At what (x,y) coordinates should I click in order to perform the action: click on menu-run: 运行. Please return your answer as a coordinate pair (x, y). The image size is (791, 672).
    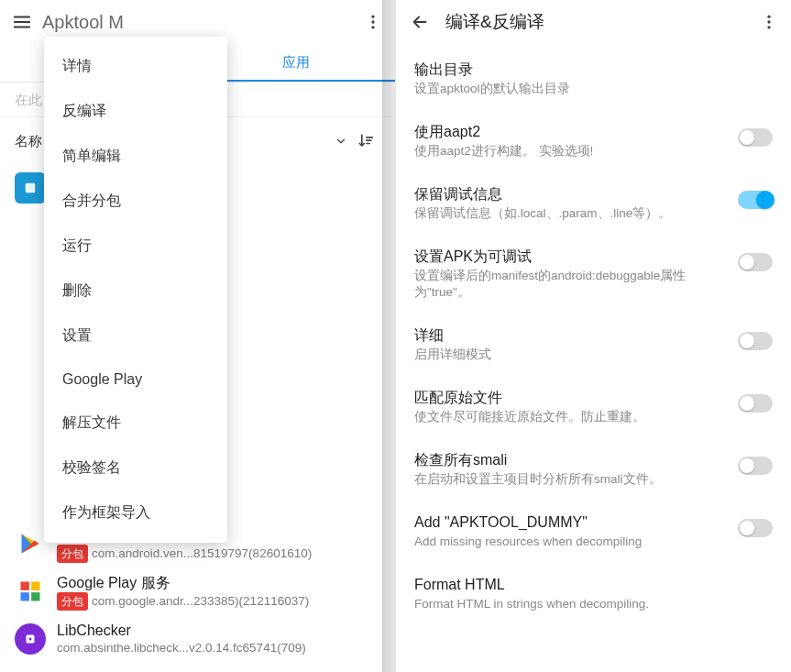
    Looking at the image, I should click on (136, 246).